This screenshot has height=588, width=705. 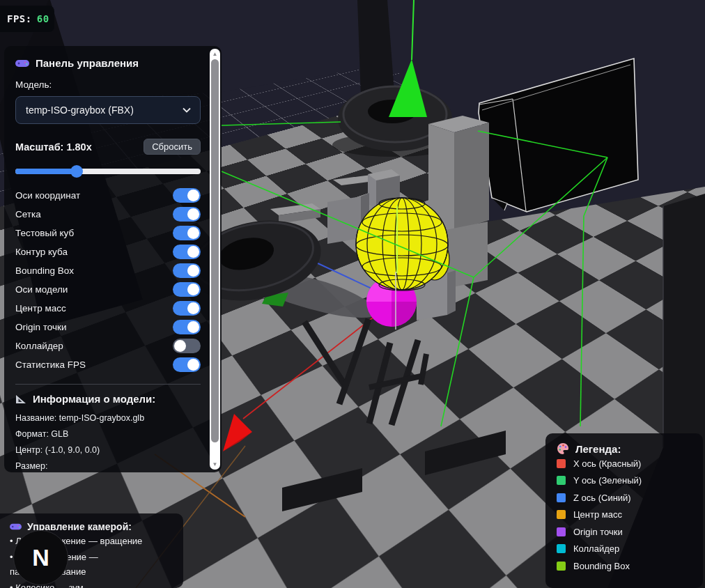 I want to click on legend-title: Легенда:, so click(x=624, y=449).